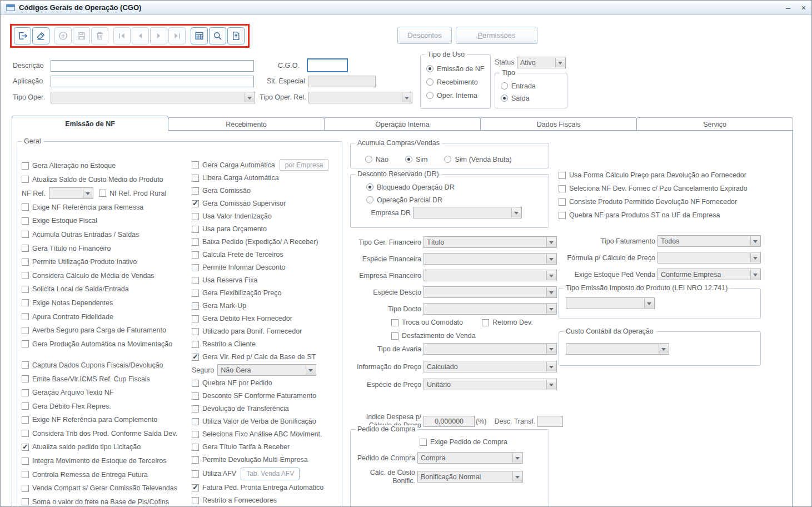 The image size is (812, 507). Describe the element at coordinates (610, 304) in the screenshot. I see `tipo-emissao-imposto-dropdown` at that location.